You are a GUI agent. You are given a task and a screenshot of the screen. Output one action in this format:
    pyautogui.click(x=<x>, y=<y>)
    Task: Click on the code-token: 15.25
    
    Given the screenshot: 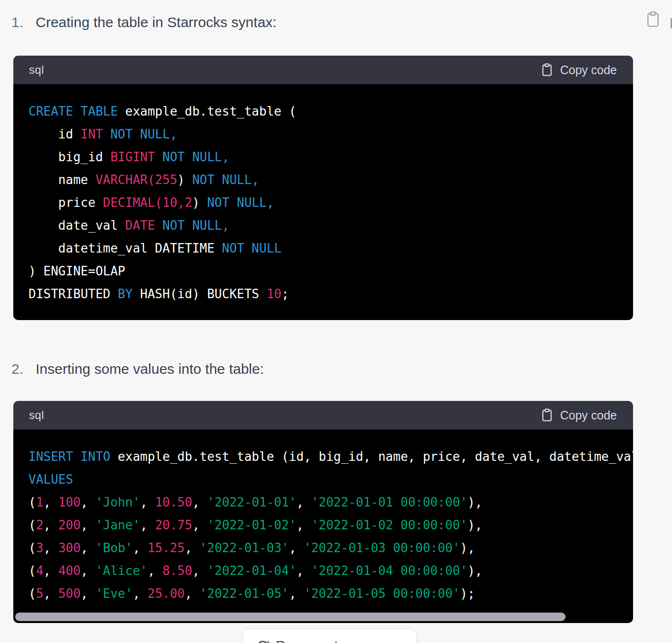 What is the action you would take?
    pyautogui.click(x=166, y=548)
    